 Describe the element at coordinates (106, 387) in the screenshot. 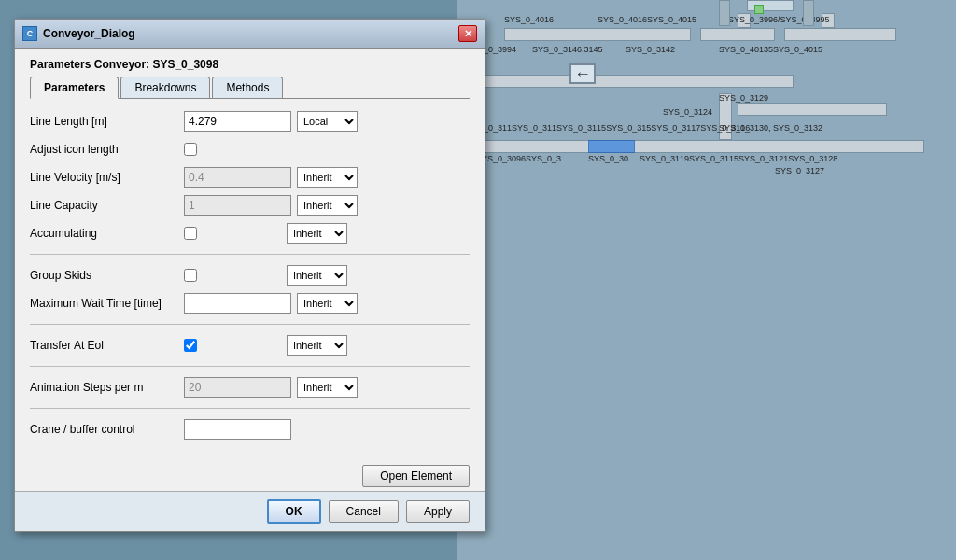

I see `animation-steps-label: Animation Steps per m` at that location.